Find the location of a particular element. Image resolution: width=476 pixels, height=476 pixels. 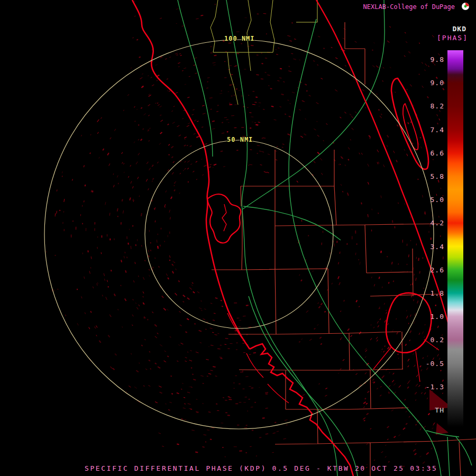

scale-label-threshold: TH is located at coordinates (432, 410).